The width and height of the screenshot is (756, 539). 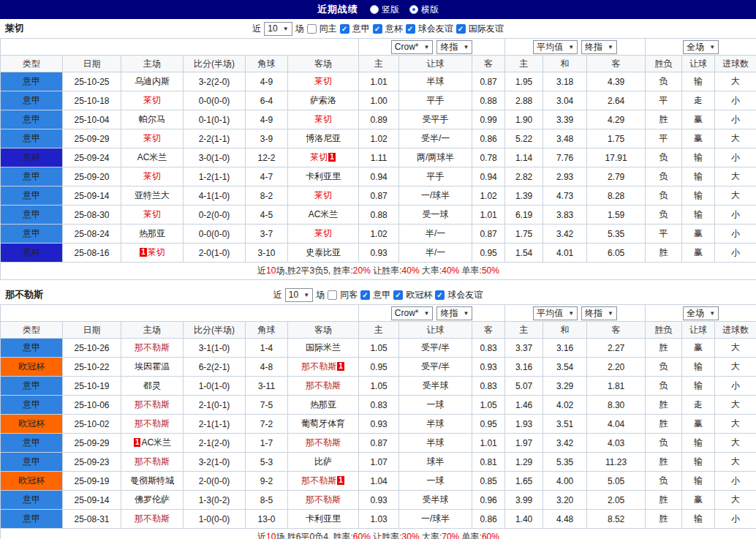 What do you see at coordinates (323, 461) in the screenshot?
I see `team-name-text: 比萨` at bounding box center [323, 461].